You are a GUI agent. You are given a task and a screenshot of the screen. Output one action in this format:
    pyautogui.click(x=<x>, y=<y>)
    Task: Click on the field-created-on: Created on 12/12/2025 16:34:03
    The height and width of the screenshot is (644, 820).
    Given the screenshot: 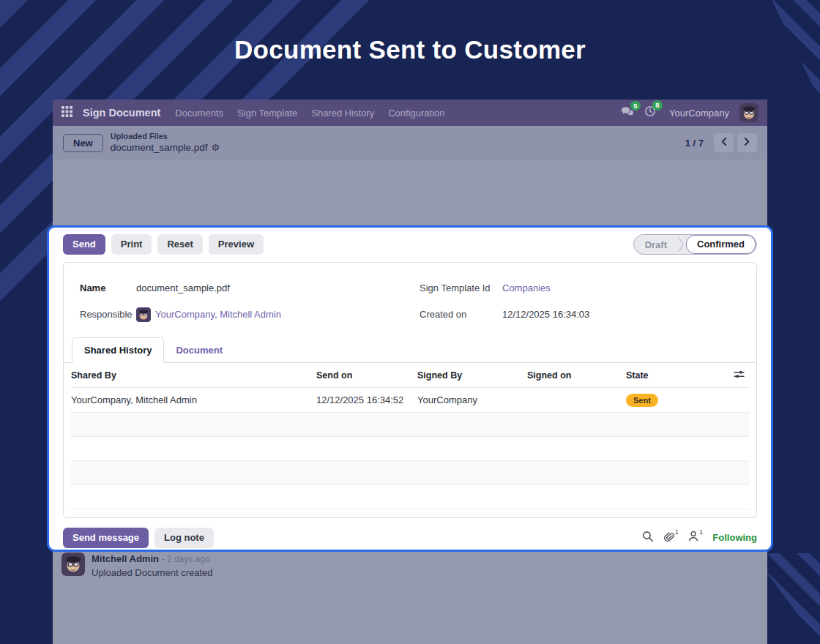 What is the action you would take?
    pyautogui.click(x=580, y=315)
    